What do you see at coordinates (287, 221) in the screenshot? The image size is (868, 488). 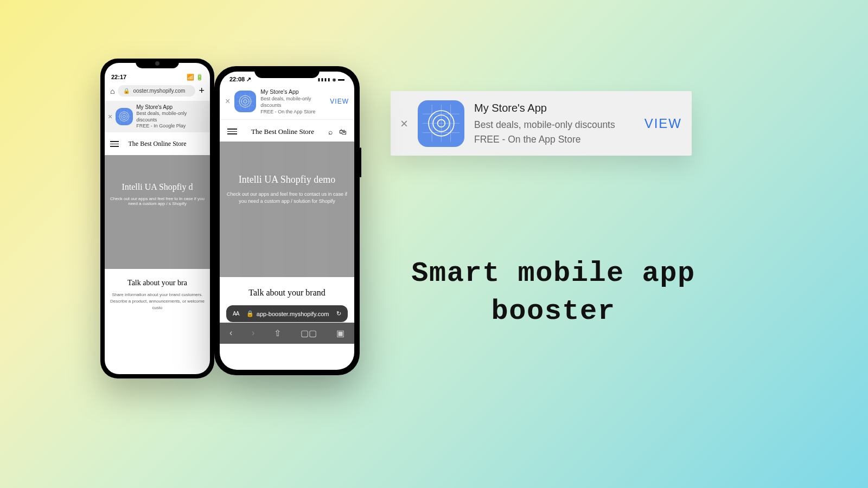 I see `iphone-mockup: 22:08 ↗ ▮▮▮▮◉▬▬ × My Store's App Best de…` at bounding box center [287, 221].